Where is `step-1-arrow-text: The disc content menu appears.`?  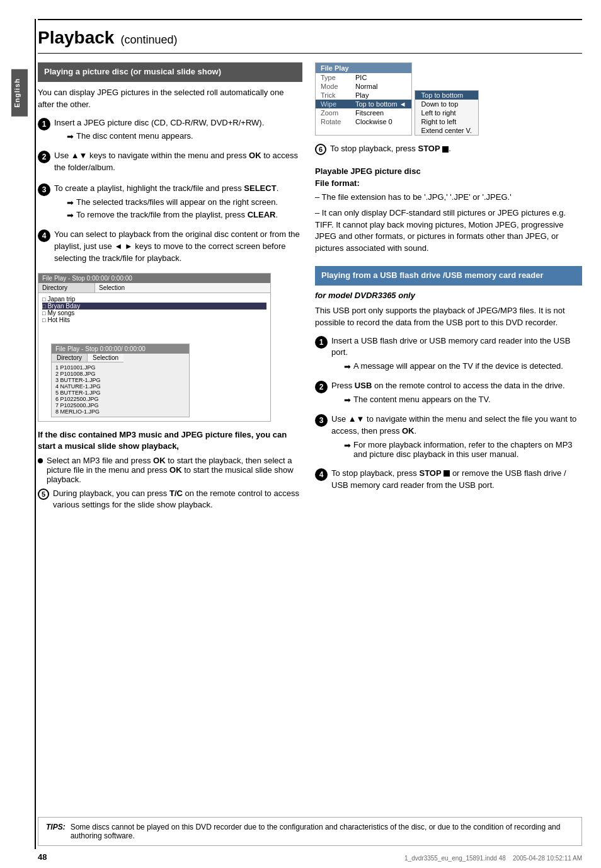
step-1-arrow-text: The disc content menu appears. is located at coordinates (135, 136).